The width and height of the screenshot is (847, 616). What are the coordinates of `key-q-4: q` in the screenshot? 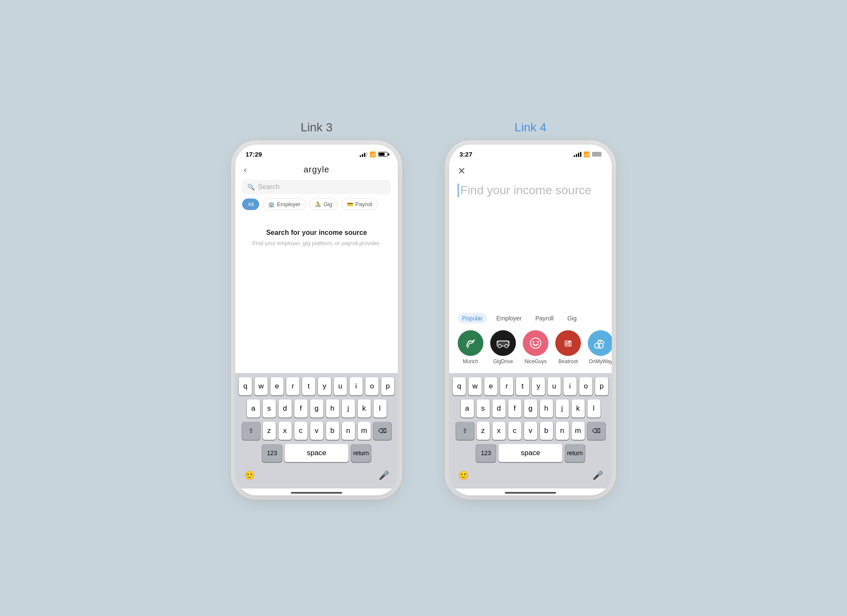 It's located at (459, 386).